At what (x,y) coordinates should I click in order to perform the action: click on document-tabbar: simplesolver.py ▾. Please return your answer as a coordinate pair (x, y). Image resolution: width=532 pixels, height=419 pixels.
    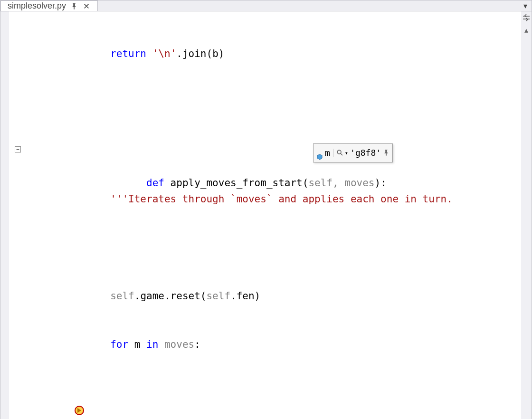
    Looking at the image, I should click on (266, 6).